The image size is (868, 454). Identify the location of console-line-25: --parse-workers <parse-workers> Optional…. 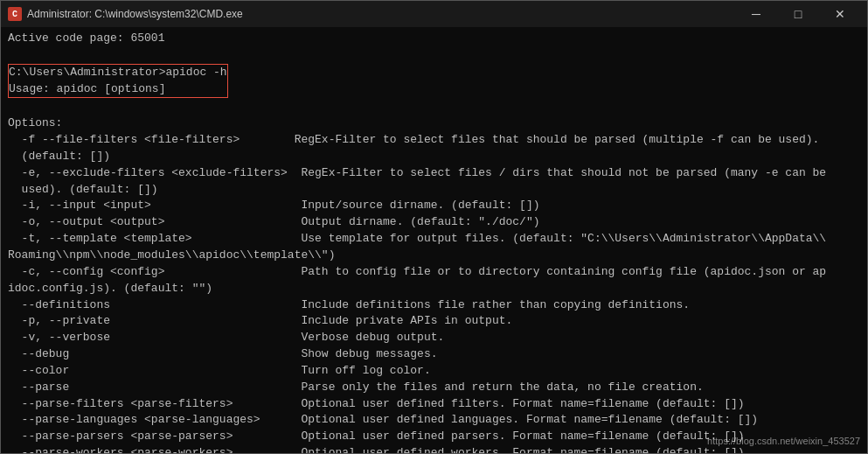
(434, 450).